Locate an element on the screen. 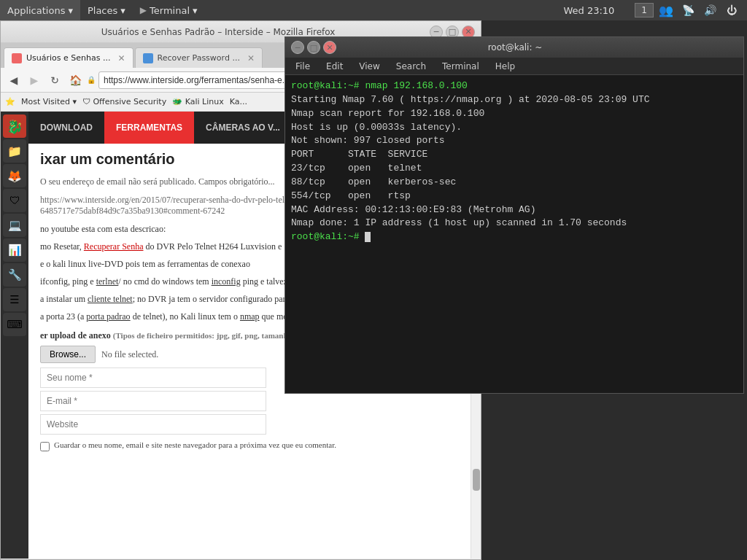 The width and height of the screenshot is (747, 560). network-icon: 📡 is located at coordinates (688, 10).